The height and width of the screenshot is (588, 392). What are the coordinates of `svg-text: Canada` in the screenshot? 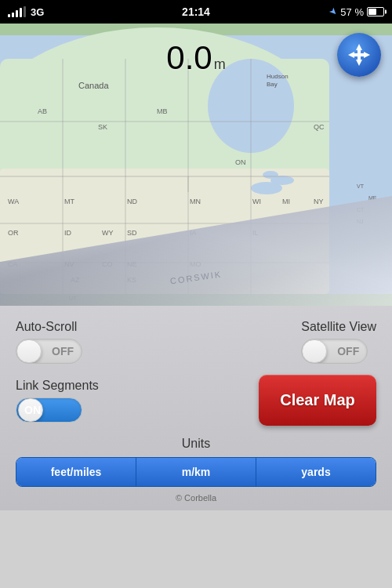 It's located at (94, 85).